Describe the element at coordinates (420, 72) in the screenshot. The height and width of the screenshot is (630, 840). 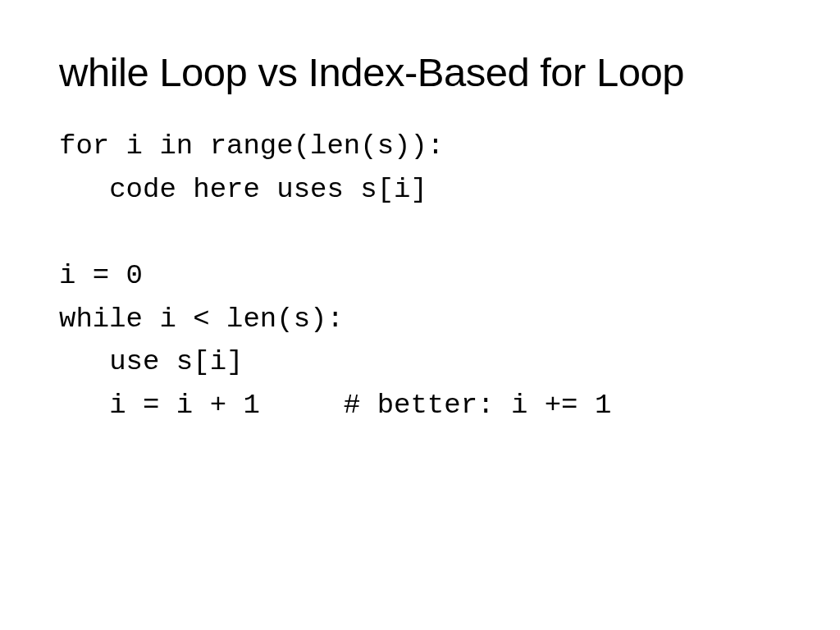
I see `slide-title: while Loop vs Index-Based for Loop` at that location.